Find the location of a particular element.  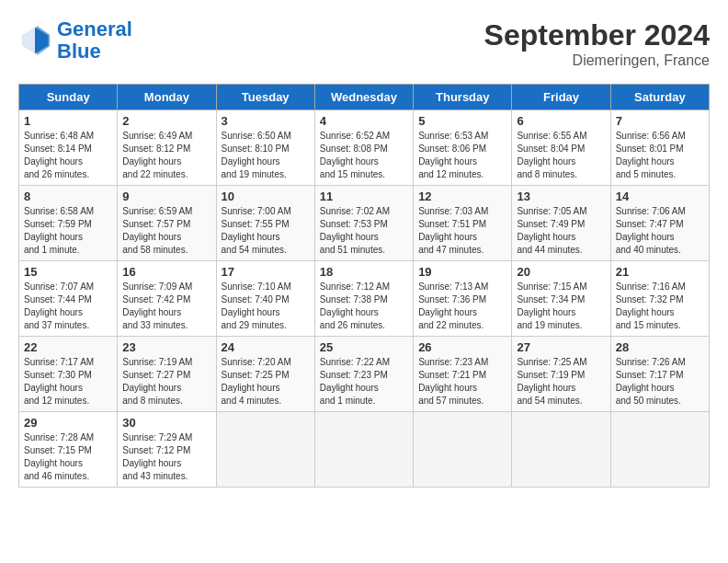

day-info: Sunrise: 7:09 AMSunset: 7:42 PMDaylight … is located at coordinates (166, 306).